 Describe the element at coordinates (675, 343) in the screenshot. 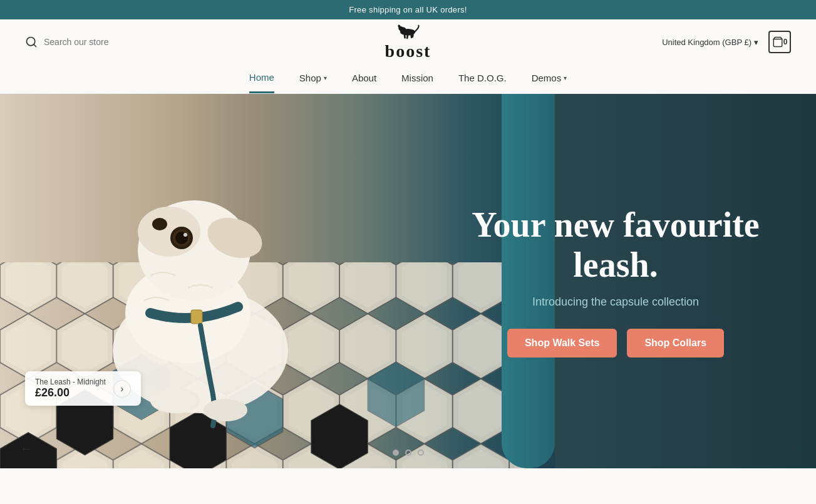

I see `shop-collars-button: Shop Collars` at that location.